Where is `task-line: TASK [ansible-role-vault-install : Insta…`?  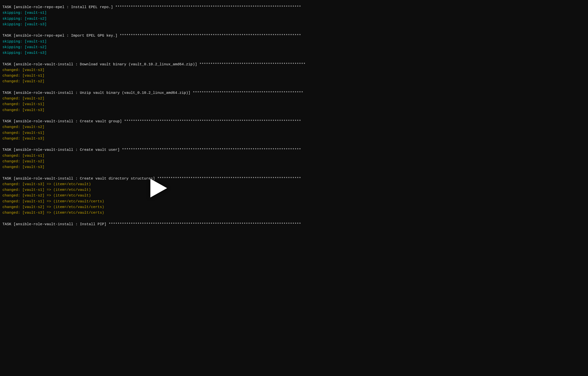
task-line: TASK [ansible-role-vault-install : Insta… is located at coordinates (294, 224).